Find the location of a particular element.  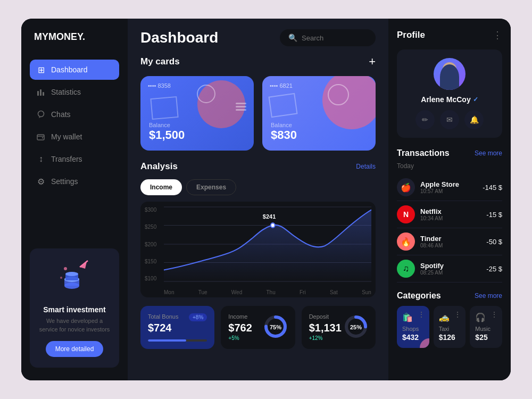

y-label-4: $100 is located at coordinates (151, 279).